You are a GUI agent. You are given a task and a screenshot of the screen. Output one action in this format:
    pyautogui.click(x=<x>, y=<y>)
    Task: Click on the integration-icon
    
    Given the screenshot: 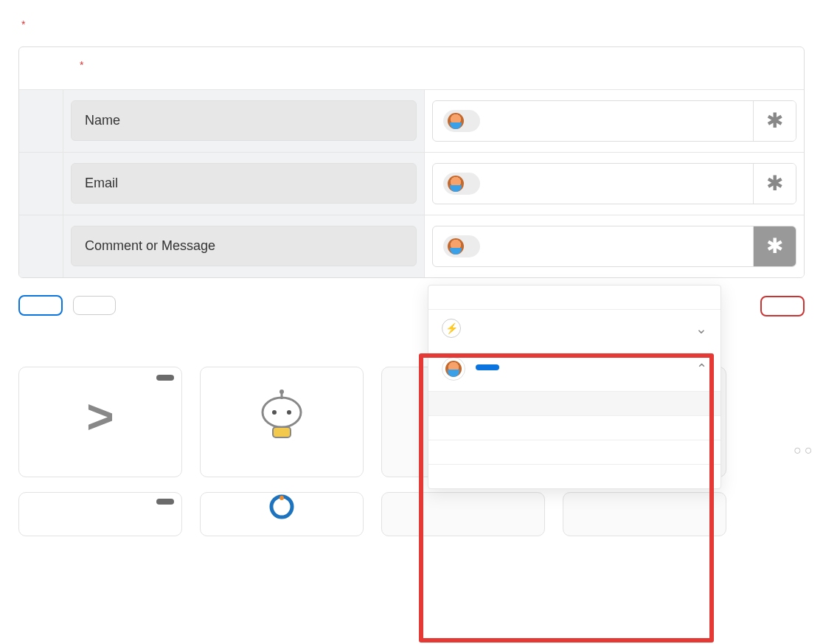 What is the action you would take?
    pyautogui.click(x=282, y=509)
    